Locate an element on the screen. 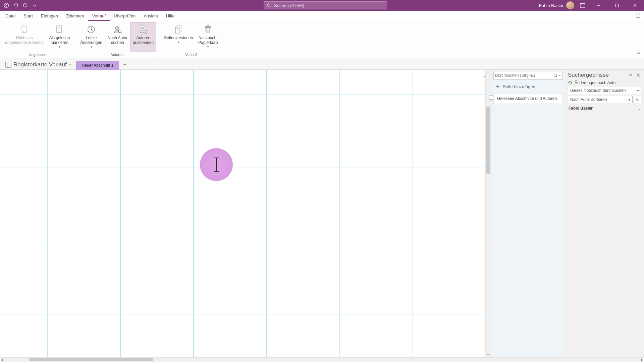 The width and height of the screenshot is (644, 362). notebook-dropdown: Registerkarte Verlauf is located at coordinates (39, 65).